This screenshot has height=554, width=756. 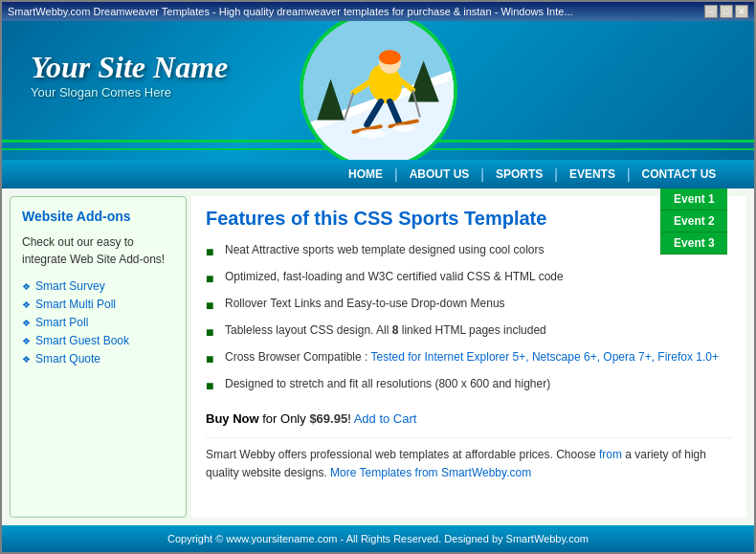 I want to click on feature-item-4: ■ Tableless layout CSS design. All 8 lin…, so click(x=469, y=332).